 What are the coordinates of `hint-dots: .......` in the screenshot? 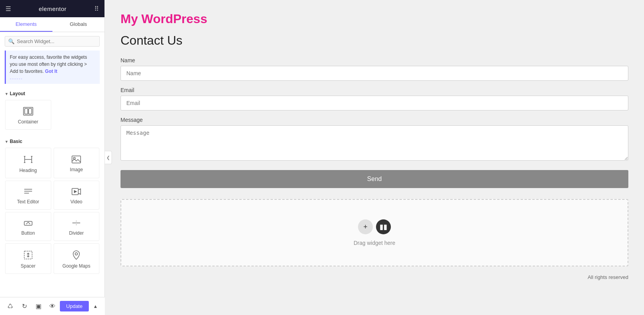 It's located at (53, 78).